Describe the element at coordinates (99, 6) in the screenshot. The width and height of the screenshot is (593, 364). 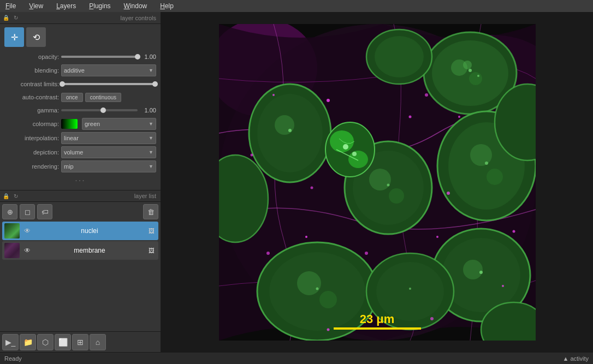
I see `menu-plugins: Plugins` at that location.